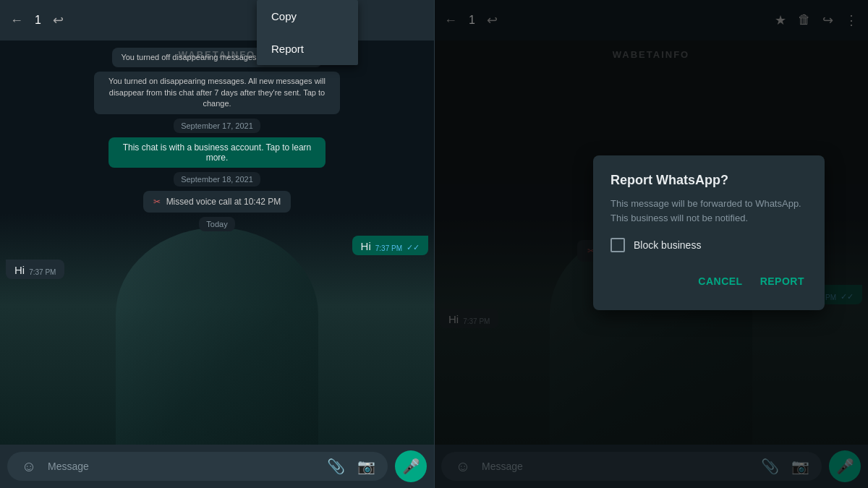 This screenshot has width=868, height=488. Describe the element at coordinates (667, 245) in the screenshot. I see `checkbox-label: Block business` at that location.